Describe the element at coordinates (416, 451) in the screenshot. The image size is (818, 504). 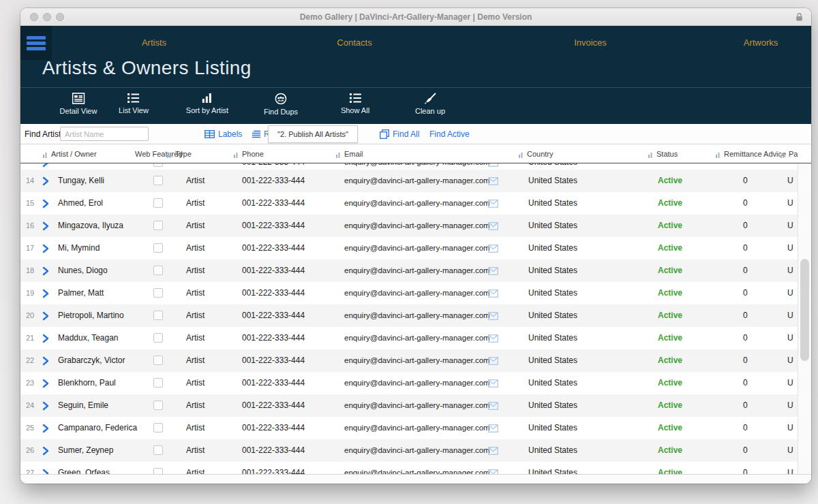
I see `table-row: 26 Sumer, Zeynep Artist 001-222-333-444 …` at that location.